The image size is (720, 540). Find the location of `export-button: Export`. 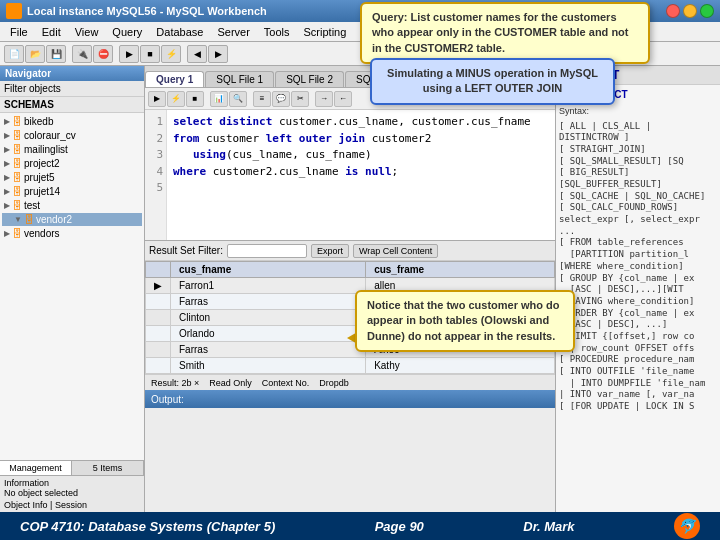

export-button: Export is located at coordinates (330, 251).